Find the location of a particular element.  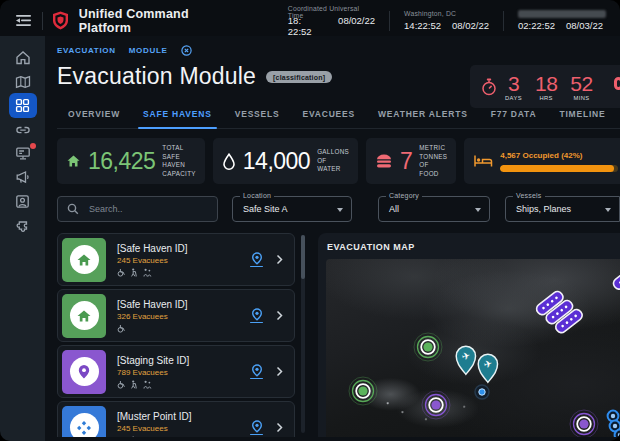

tab-timeline: TIMELINE is located at coordinates (582, 116).